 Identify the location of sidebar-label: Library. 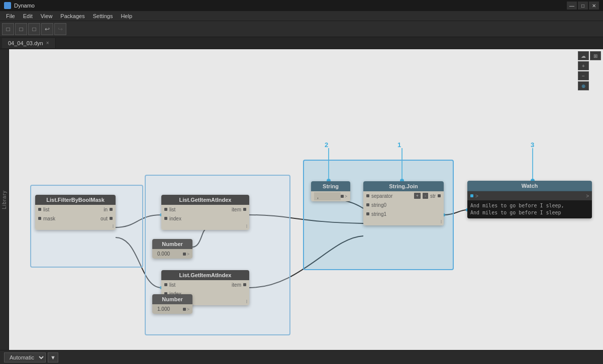
(4, 200).